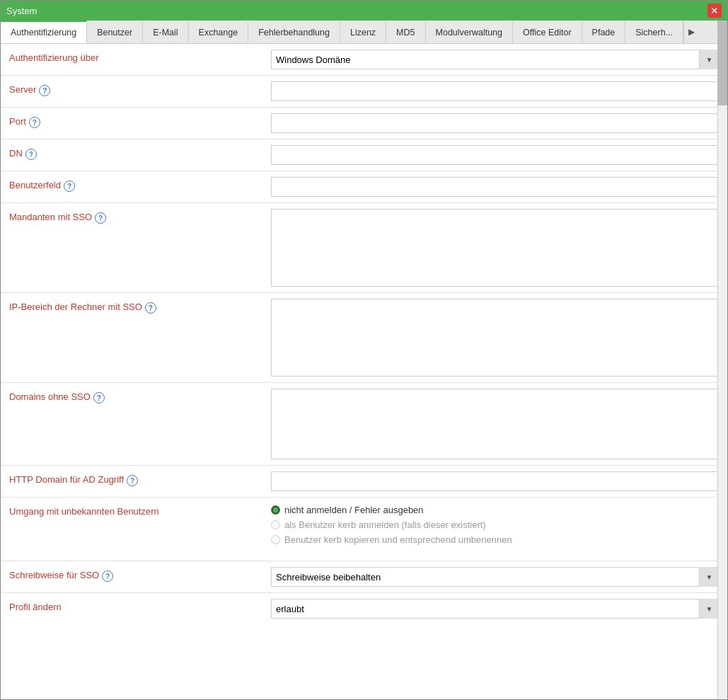 Image resolution: width=728 pixels, height=700 pixels. What do you see at coordinates (219, 32) in the screenshot?
I see `tab-exchange: Exchange` at bounding box center [219, 32].